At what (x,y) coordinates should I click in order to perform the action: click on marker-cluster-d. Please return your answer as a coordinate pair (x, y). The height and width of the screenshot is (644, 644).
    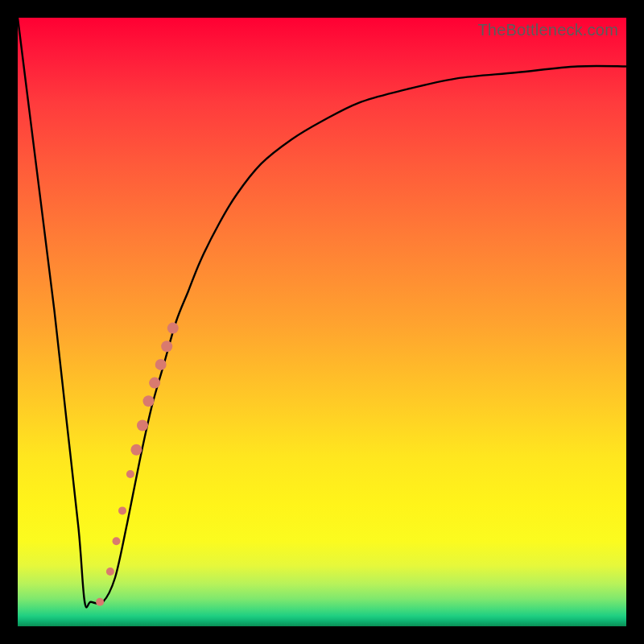
    Looking at the image, I should click on (161, 365).